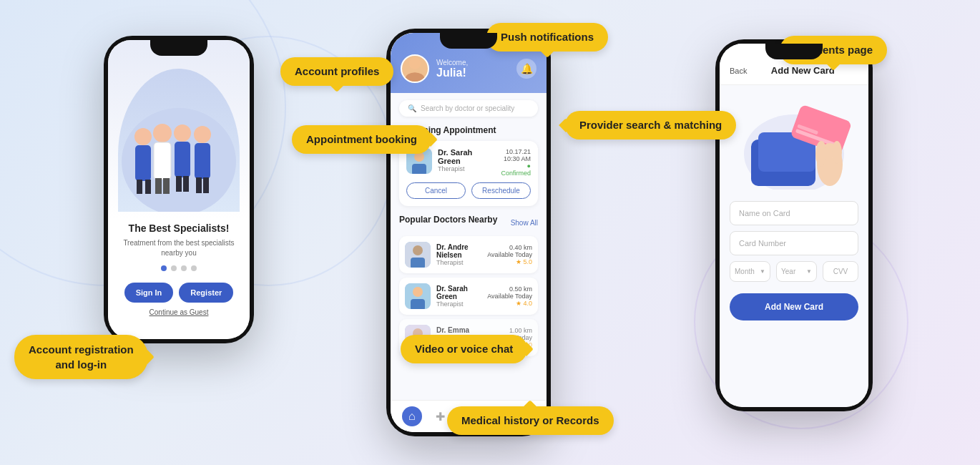  Describe the element at coordinates (418, 255) in the screenshot. I see `doctor1-avatar` at that location.